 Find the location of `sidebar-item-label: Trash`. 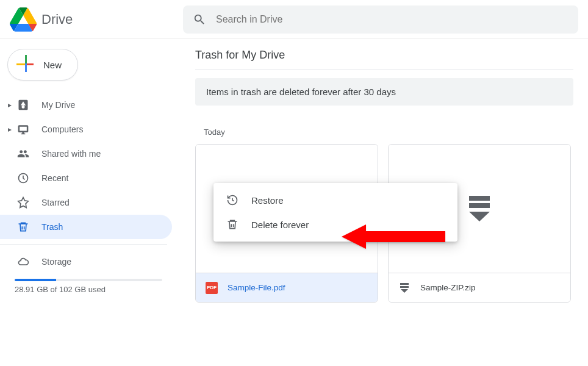

sidebar-item-label: Trash is located at coordinates (52, 227).